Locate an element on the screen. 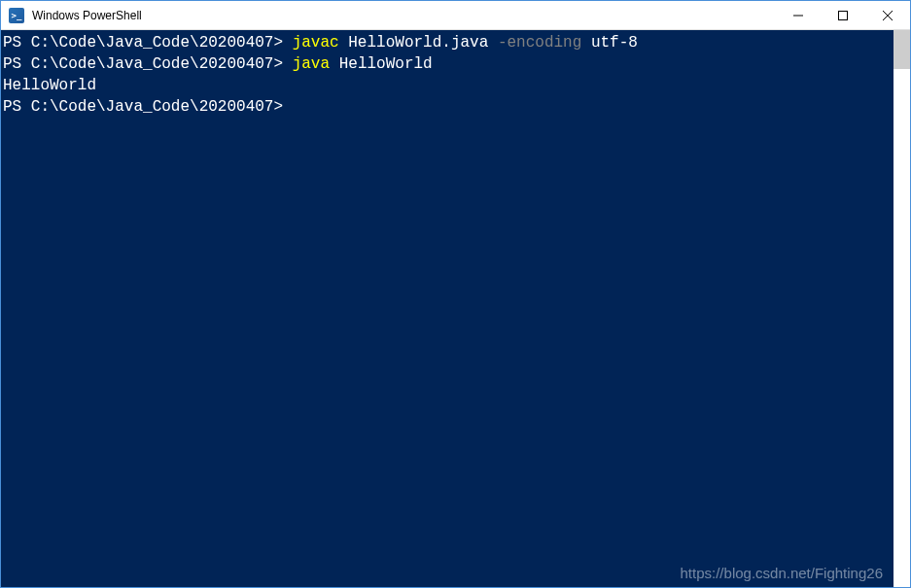  command-segment: HelloWorld.java is located at coordinates (423, 43).